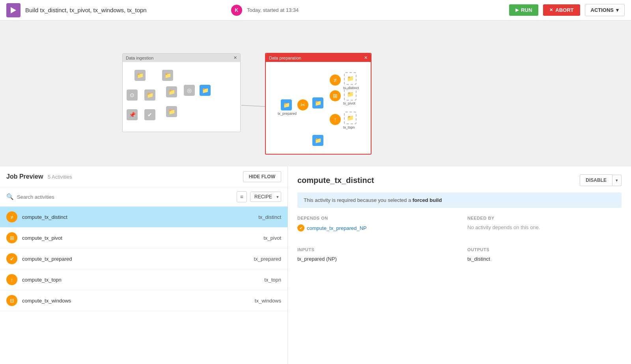  Describe the element at coordinates (144, 259) in the screenshot. I see `activity-item: ✔ compute_tx_prepared tx_prepared` at that location.